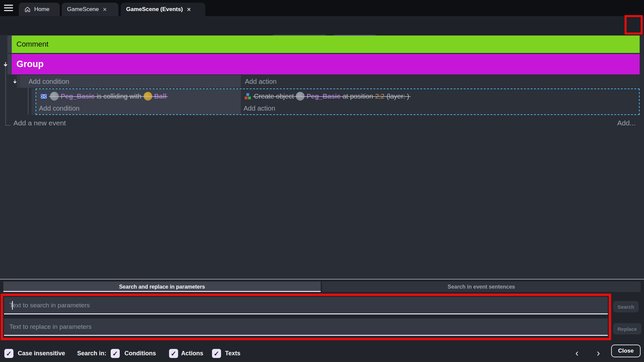 The width and height of the screenshot is (644, 362). Describe the element at coordinates (598, 354) in the screenshot. I see `chevron-right-icon` at that location.